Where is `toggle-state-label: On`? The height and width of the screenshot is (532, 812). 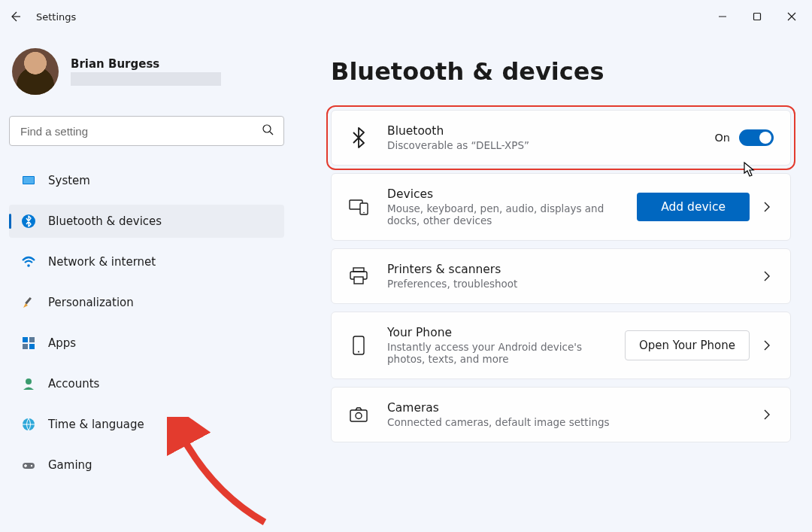 toggle-state-label: On is located at coordinates (722, 138).